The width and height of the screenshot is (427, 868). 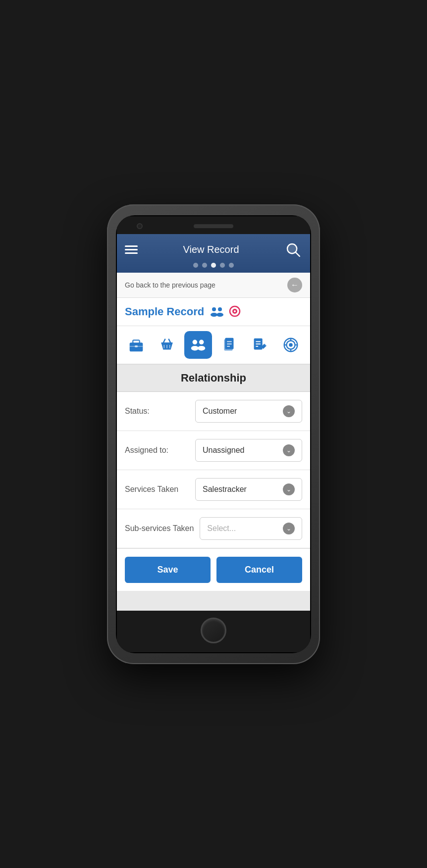 I want to click on assigned-to-label: Assigned to:, so click(x=157, y=450).